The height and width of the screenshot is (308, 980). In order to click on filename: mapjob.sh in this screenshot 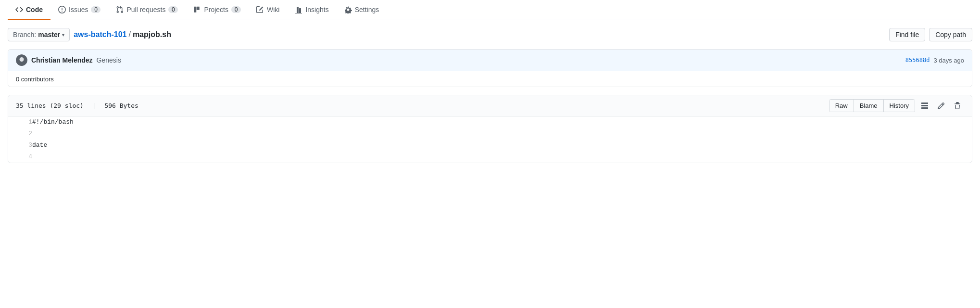, I will do `click(152, 35)`.